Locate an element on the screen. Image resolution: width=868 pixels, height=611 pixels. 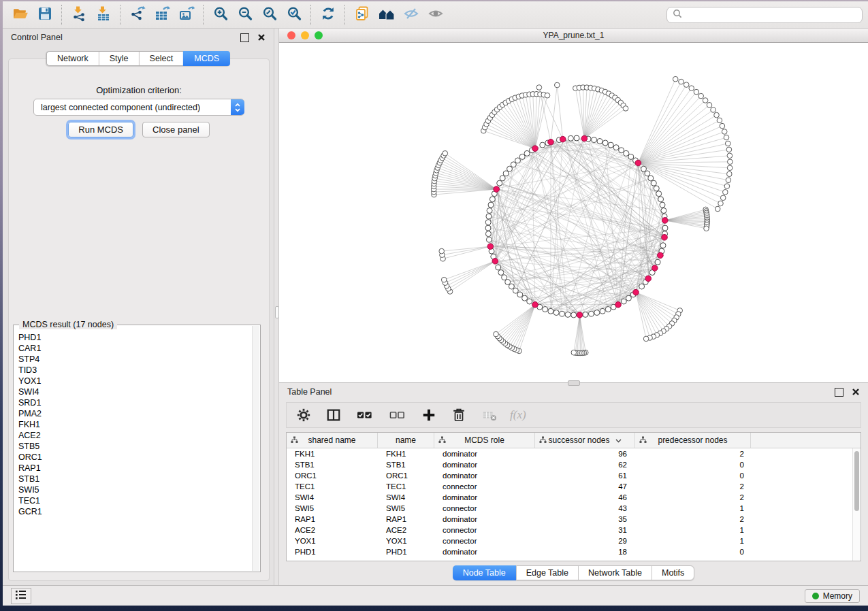
table-tab-edge-table: Edge Table is located at coordinates (547, 573).